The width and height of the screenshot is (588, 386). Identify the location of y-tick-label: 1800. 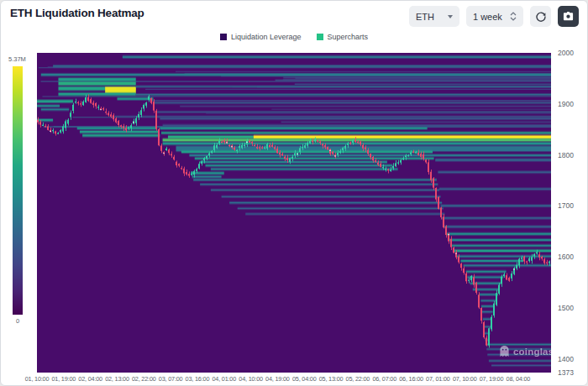
(566, 155).